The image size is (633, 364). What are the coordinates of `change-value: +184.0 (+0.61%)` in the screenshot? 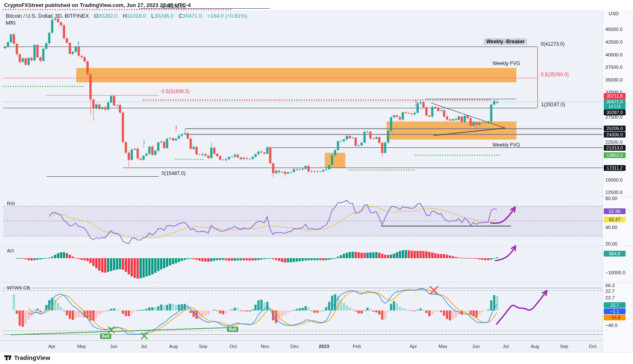 It's located at (227, 16).